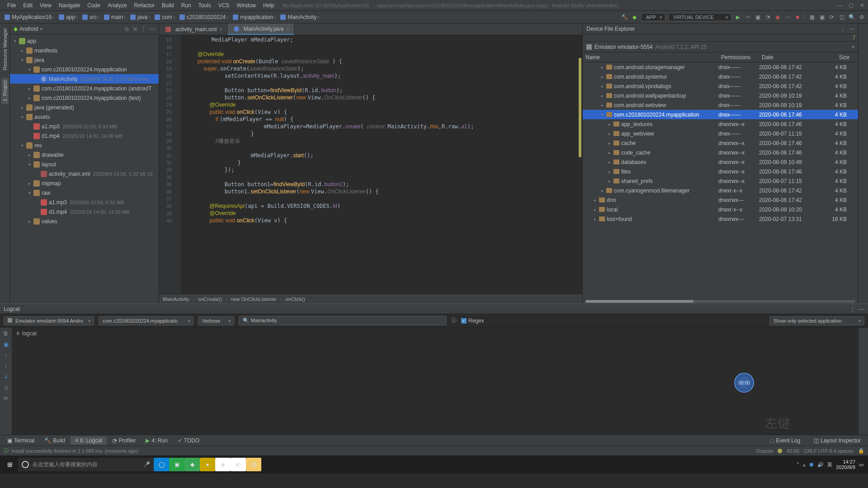 The width and height of the screenshot is (868, 488). Describe the element at coordinates (635, 17) in the screenshot. I see `android-icon: ◆` at that location.